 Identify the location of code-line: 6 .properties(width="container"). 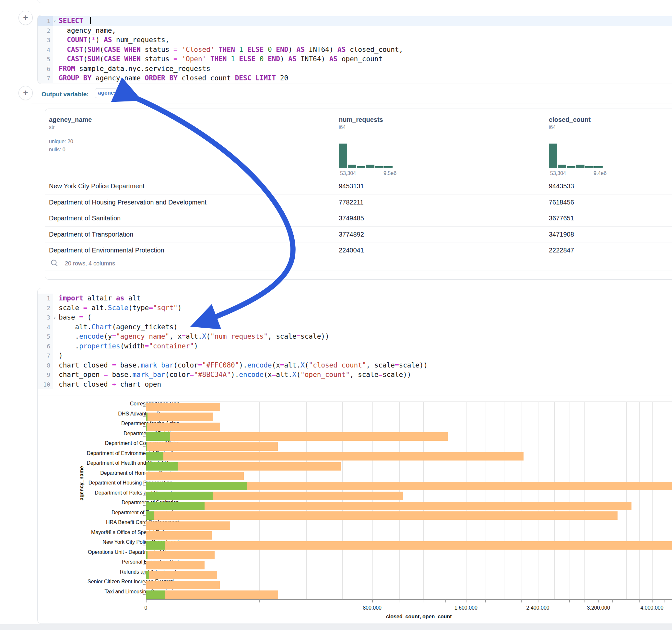
(355, 346).